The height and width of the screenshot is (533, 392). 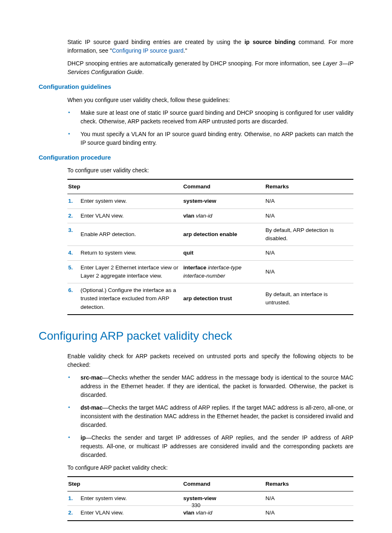 I want to click on procedure-intro: To configure user validity check:, so click(x=210, y=170).